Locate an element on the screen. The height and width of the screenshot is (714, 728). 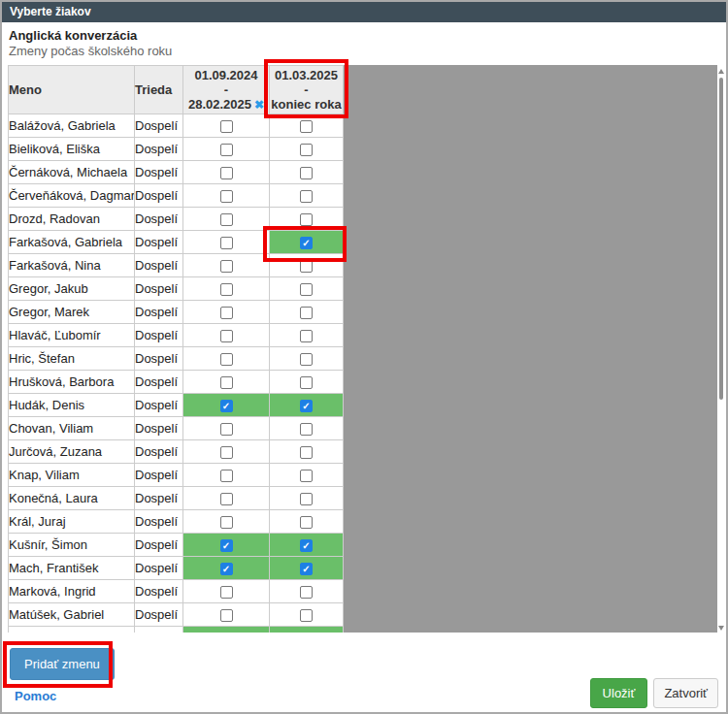
student-name: Konečná, Laura is located at coordinates (72, 499).